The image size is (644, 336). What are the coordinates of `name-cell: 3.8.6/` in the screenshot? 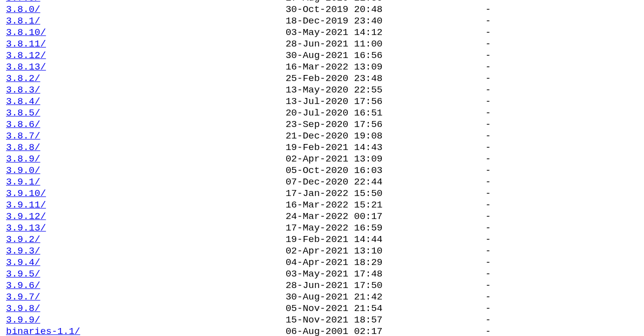 It's located at (146, 125).